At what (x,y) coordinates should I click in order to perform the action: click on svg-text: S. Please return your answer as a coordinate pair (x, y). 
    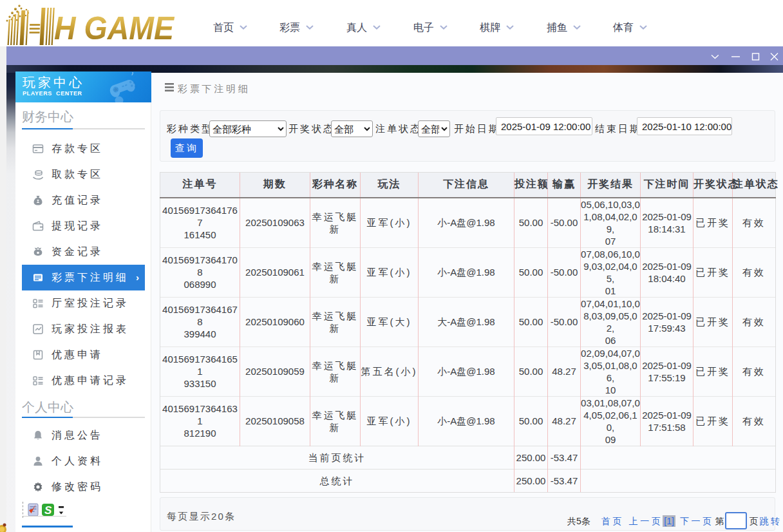
    Looking at the image, I should click on (48, 510).